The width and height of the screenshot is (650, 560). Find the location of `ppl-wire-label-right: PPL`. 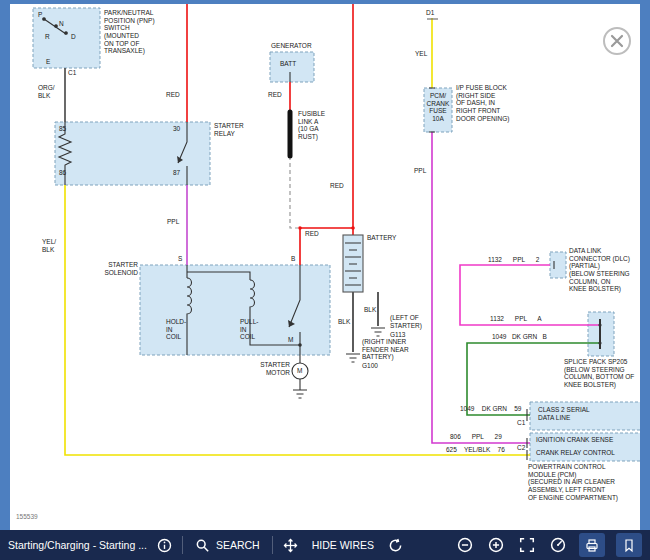

ppl-wire-label-right: PPL is located at coordinates (420, 171).